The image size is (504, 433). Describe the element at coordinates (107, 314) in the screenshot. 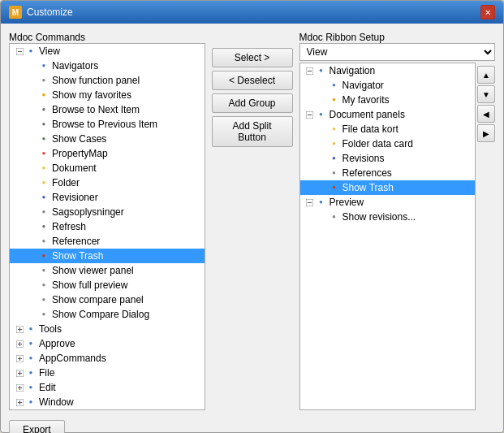

I see `tree-item-show-compare-dialog: ●Show Compare Dialog` at that location.